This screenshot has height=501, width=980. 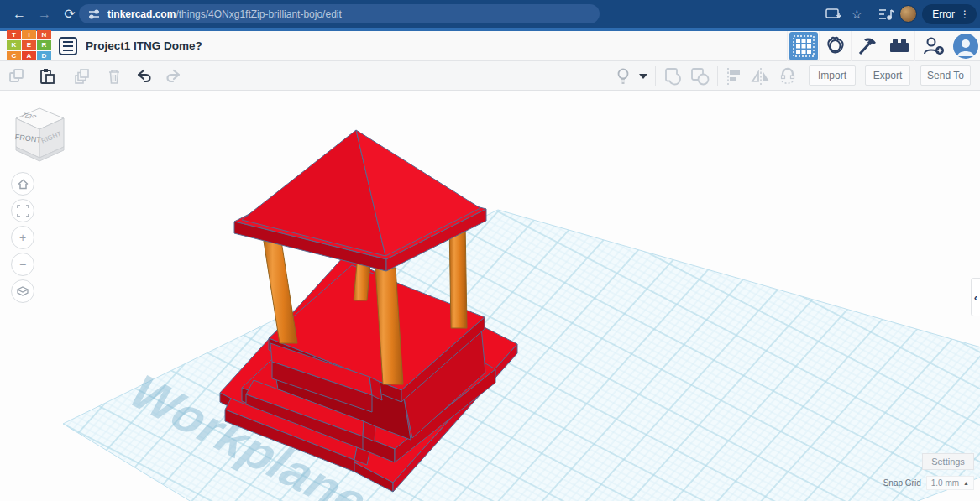 What do you see at coordinates (976, 297) in the screenshot?
I see `shapes-panel-toggle: ‹` at bounding box center [976, 297].